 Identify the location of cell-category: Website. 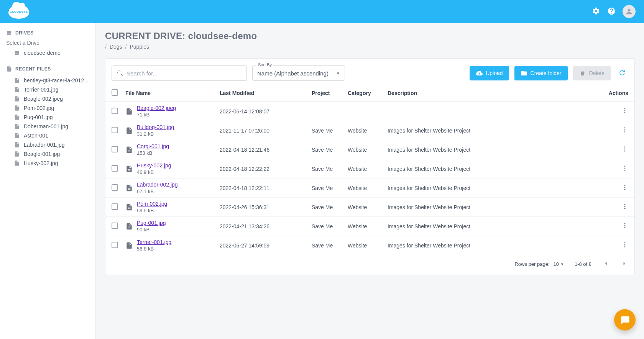
(365, 150).